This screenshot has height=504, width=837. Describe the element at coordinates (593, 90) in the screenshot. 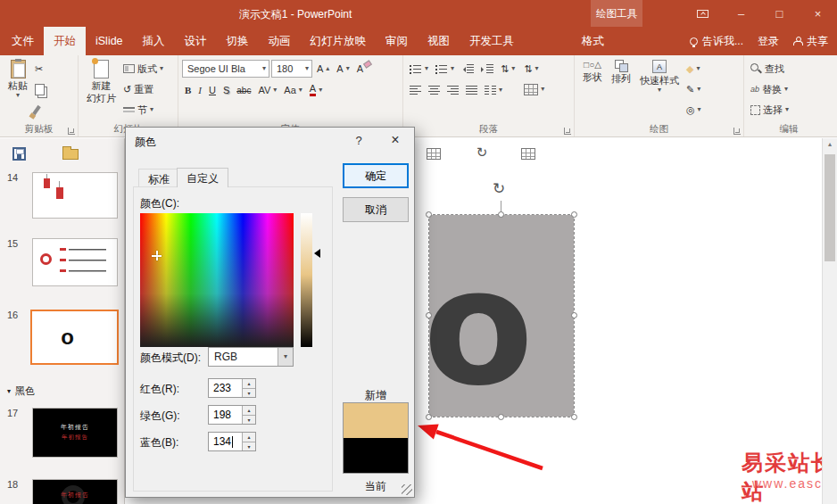

I see `shapes-button: □○△ 形状` at that location.